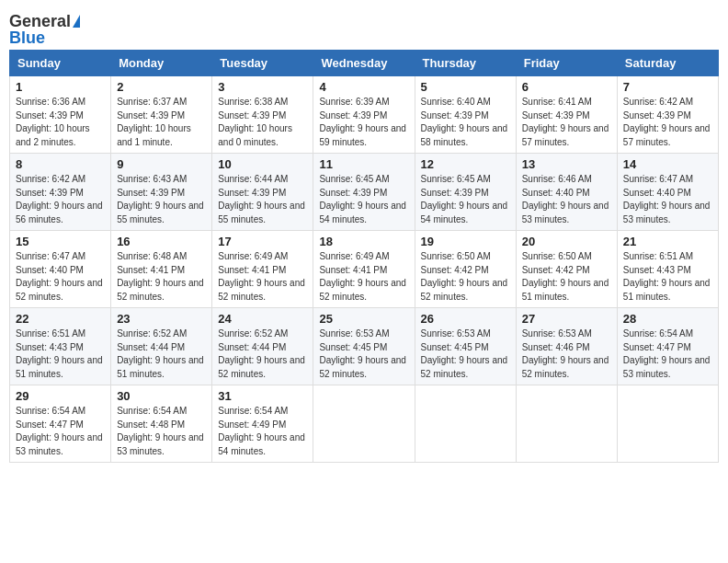 Image resolution: width=728 pixels, height=563 pixels. I want to click on calendar-cell: 17 Sunrise: 6:49 AMSunset: 4:41 PMDaylig…, so click(263, 270).